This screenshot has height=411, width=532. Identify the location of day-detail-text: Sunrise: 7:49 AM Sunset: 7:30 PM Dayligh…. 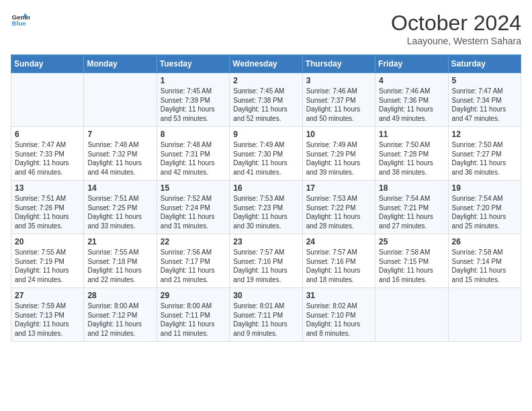
(266, 158).